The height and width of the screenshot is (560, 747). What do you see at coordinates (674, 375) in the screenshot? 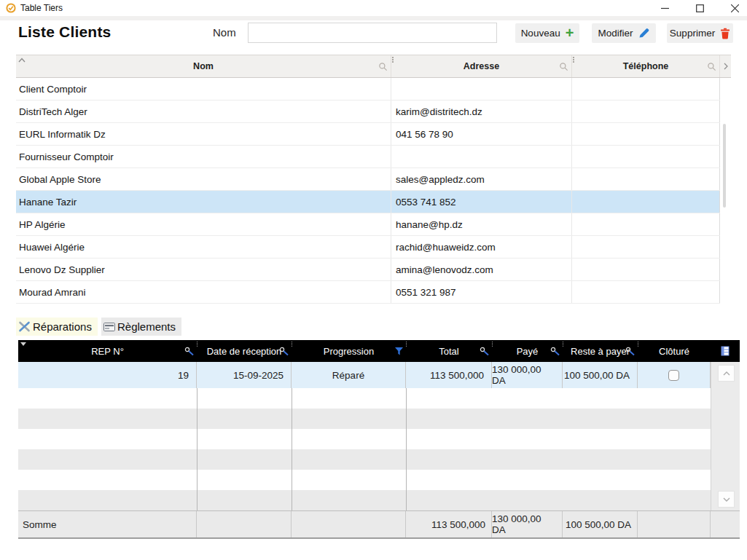
I see `cell-cloture` at bounding box center [674, 375].